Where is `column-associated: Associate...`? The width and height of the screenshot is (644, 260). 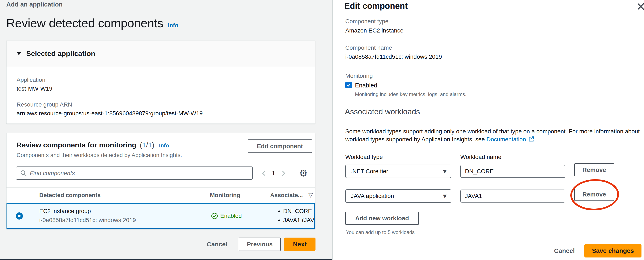 column-associated: Associate... is located at coordinates (286, 195).